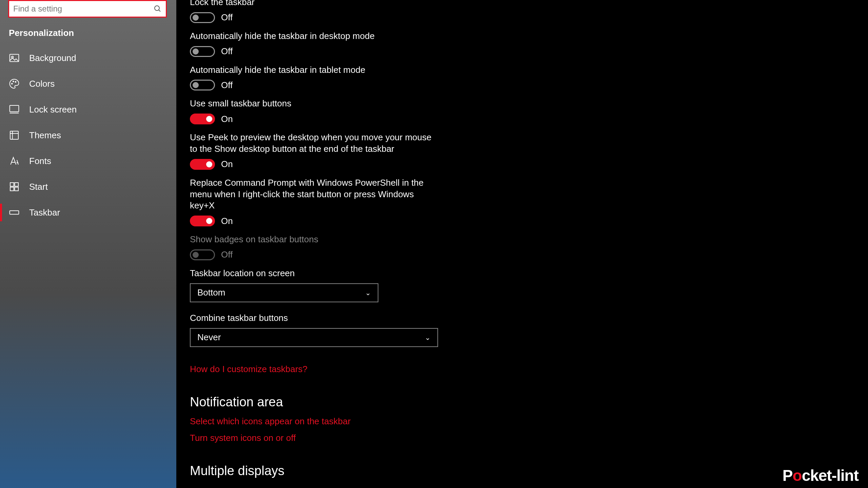  What do you see at coordinates (522, 471) in the screenshot?
I see `heading-multiple-displays: Multiple displays` at bounding box center [522, 471].